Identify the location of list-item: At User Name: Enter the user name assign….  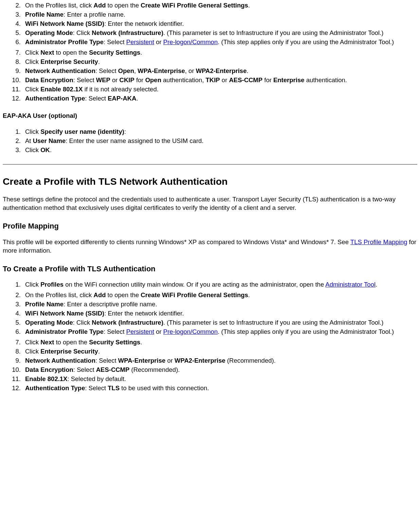
(220, 141).